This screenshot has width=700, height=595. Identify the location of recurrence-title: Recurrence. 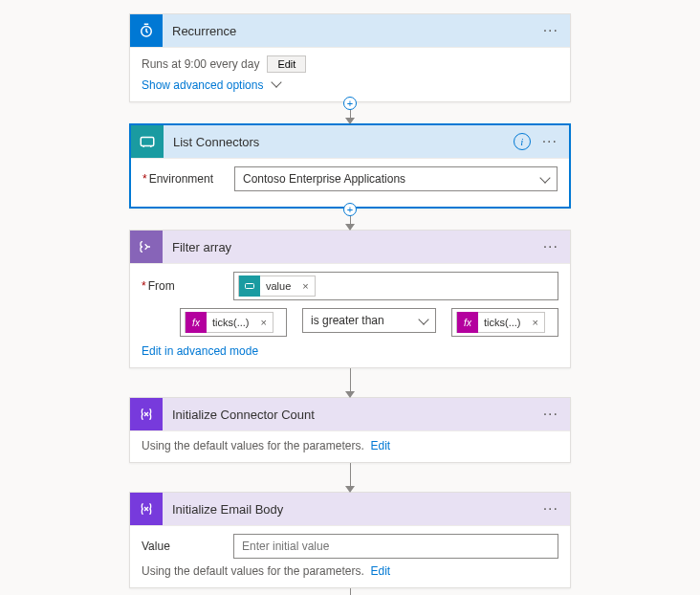
(351, 31).